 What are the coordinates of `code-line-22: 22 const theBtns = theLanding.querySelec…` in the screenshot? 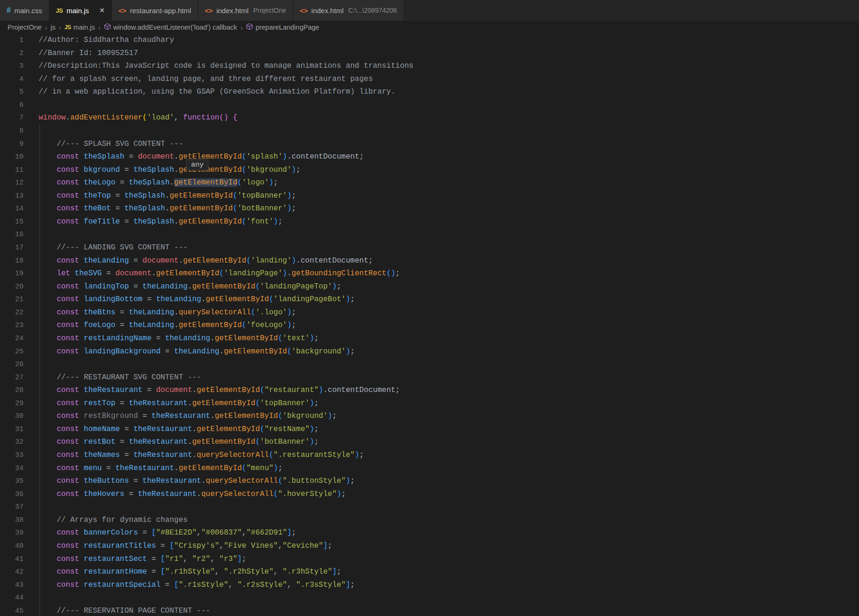 It's located at (430, 313).